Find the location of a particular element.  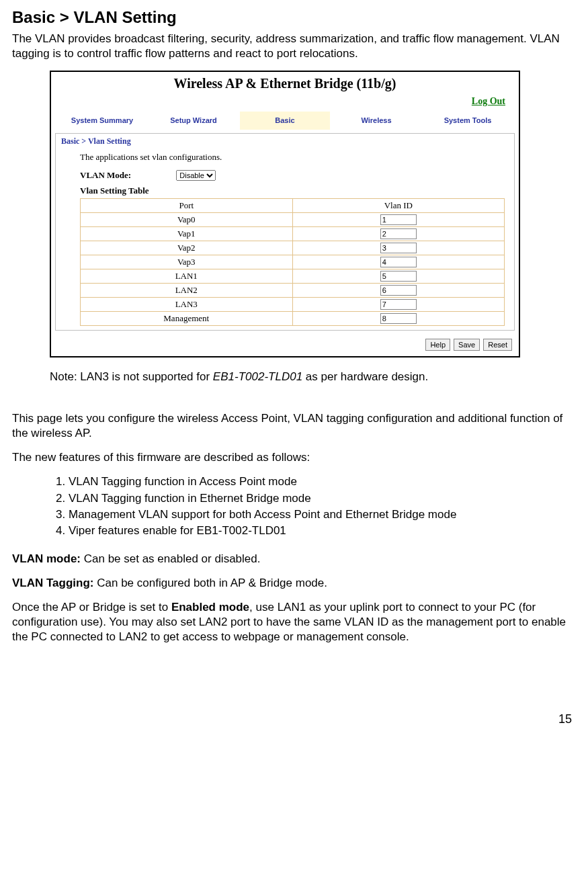

table-row: Vap2 is located at coordinates (293, 249).